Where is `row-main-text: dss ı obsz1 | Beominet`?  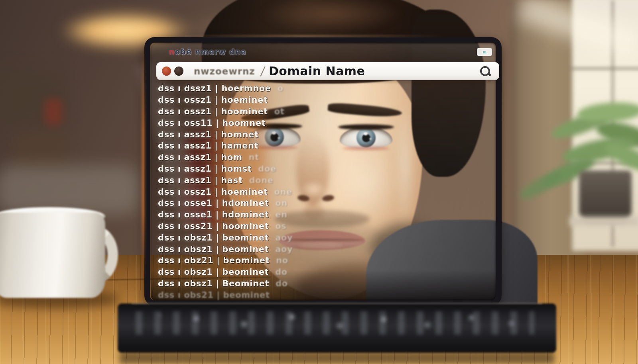 row-main-text: dss ı obsz1 | Beominet is located at coordinates (214, 284).